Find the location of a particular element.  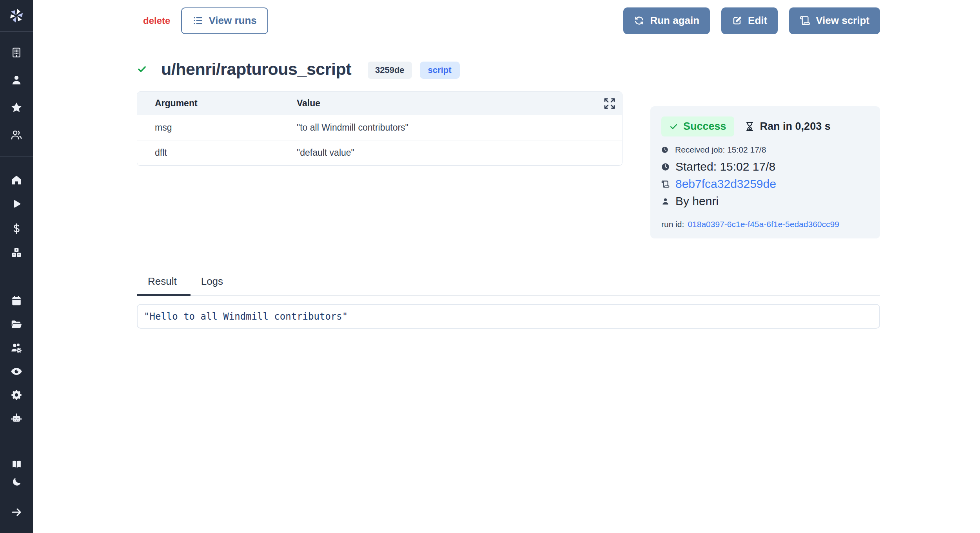

run-id-label: run id: is located at coordinates (673, 224).